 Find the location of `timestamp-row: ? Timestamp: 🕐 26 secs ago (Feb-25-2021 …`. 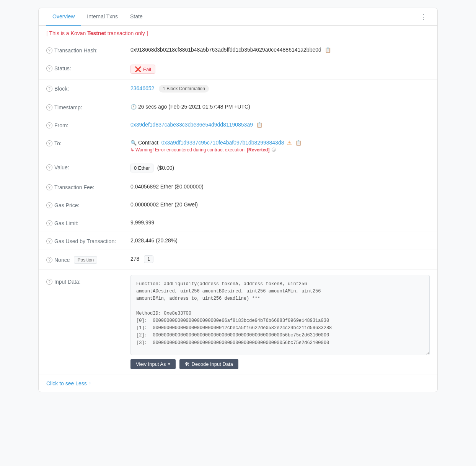

timestamp-row: ? Timestamp: 🕐 26 secs ago (Feb-25-2021 … is located at coordinates (238, 107).